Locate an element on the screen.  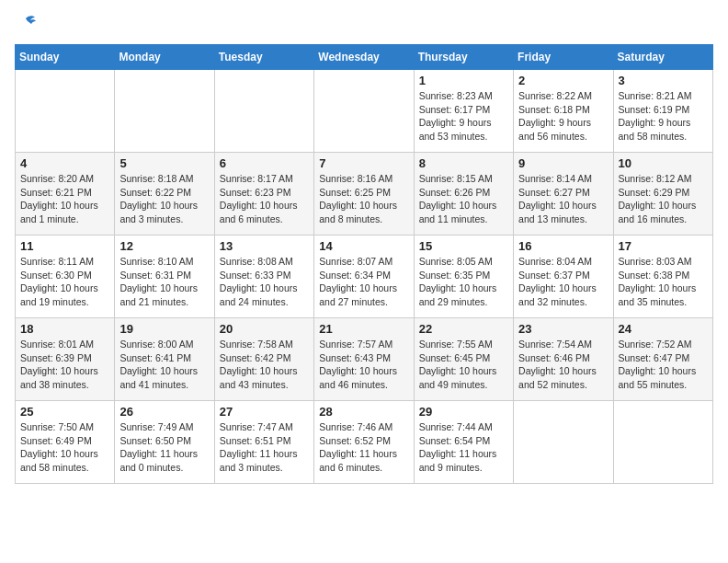
day-info: Sunrise: 7:44 AM Sunset: 6:54 PM Dayligh… is located at coordinates (463, 447).